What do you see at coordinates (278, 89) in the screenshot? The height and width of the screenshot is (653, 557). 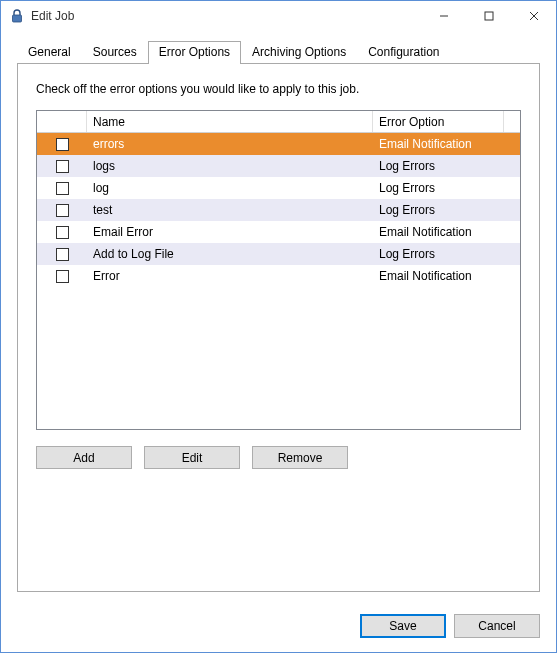 I see `instruction-text: Check off the error options you would li…` at bounding box center [278, 89].